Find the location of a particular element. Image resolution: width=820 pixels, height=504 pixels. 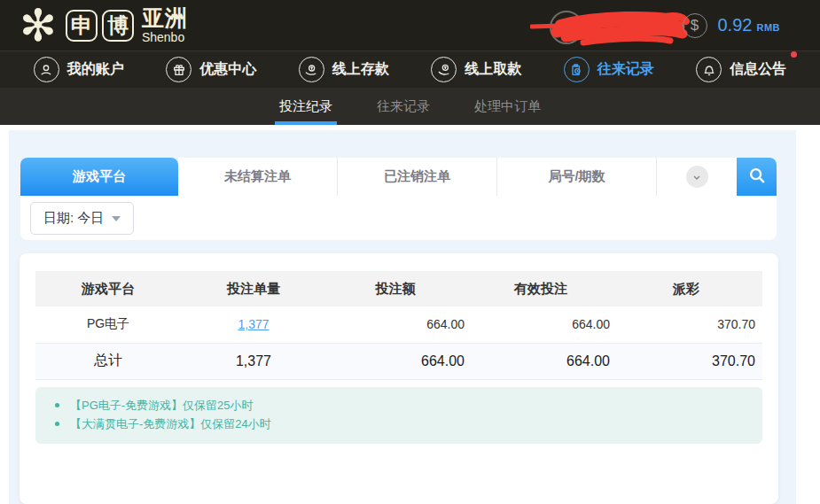

date-filter-dropdown: 日期: 今日 is located at coordinates (82, 218).